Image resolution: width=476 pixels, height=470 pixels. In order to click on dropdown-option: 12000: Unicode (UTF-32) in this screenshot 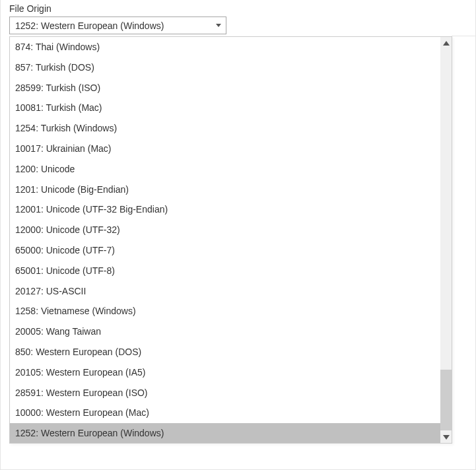, I will do `click(225, 230)`.